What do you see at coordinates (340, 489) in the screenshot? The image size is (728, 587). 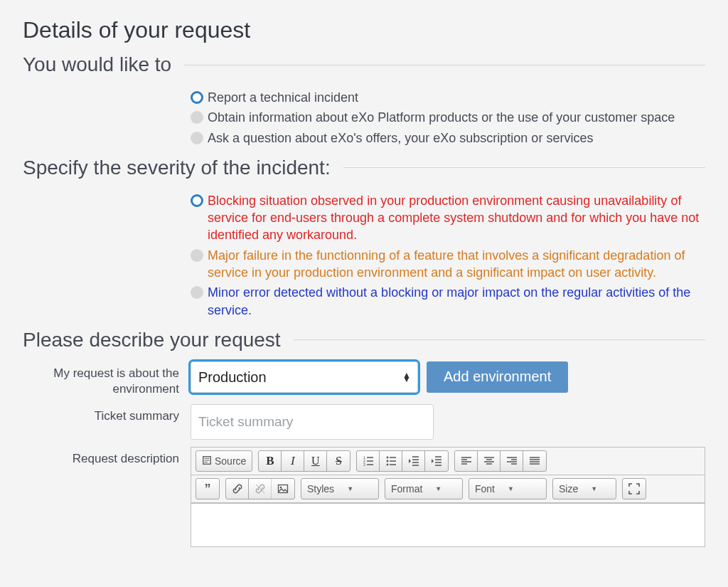 I see `styles-dropdown: Styles ▼` at bounding box center [340, 489].